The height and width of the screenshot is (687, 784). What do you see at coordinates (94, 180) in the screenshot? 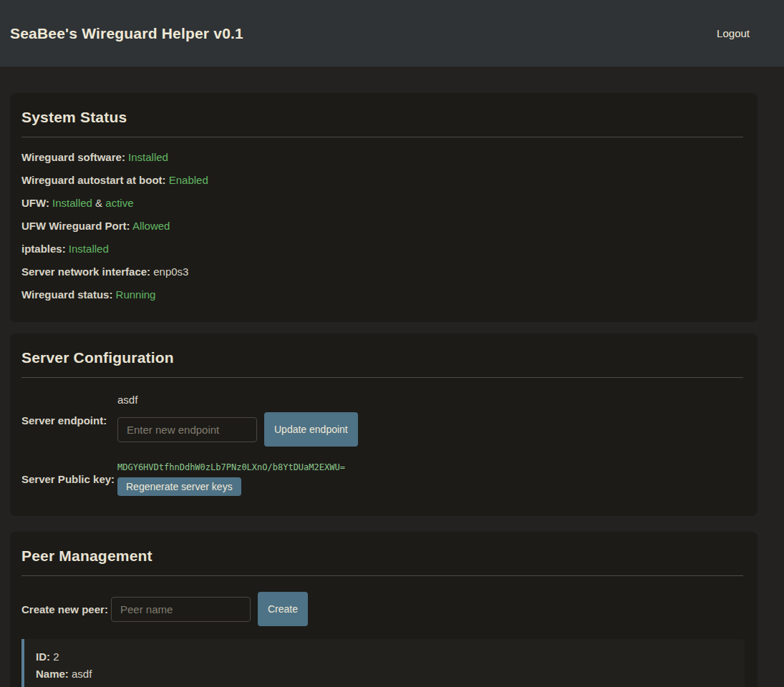
I see `status-label: Wireguard autostart at boot:` at bounding box center [94, 180].